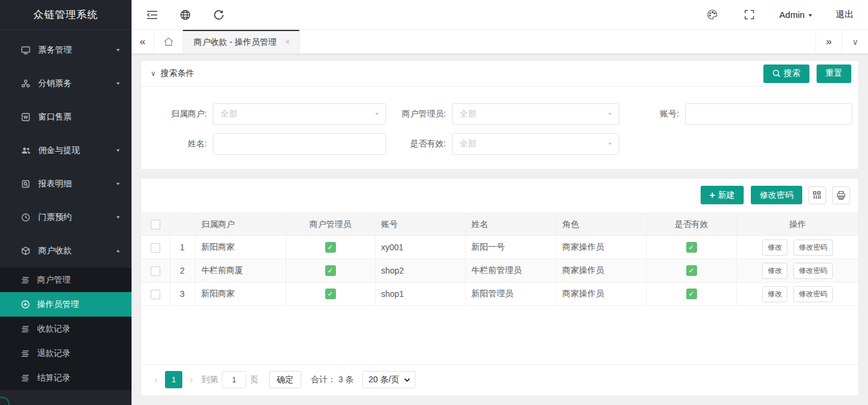  What do you see at coordinates (66, 84) in the screenshot?
I see `sidebar-item-distribution: 分销票务 ▼` at bounding box center [66, 84].